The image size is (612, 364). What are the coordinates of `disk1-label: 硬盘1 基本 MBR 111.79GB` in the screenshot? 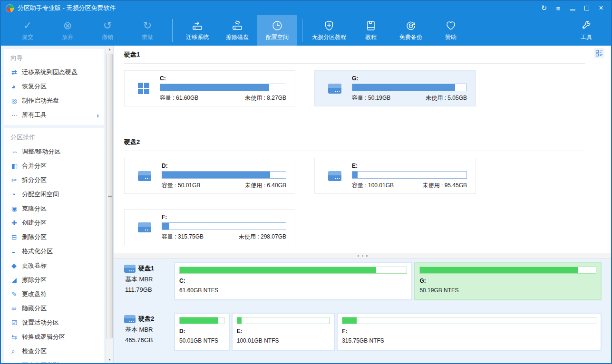 It's located at (149, 281).